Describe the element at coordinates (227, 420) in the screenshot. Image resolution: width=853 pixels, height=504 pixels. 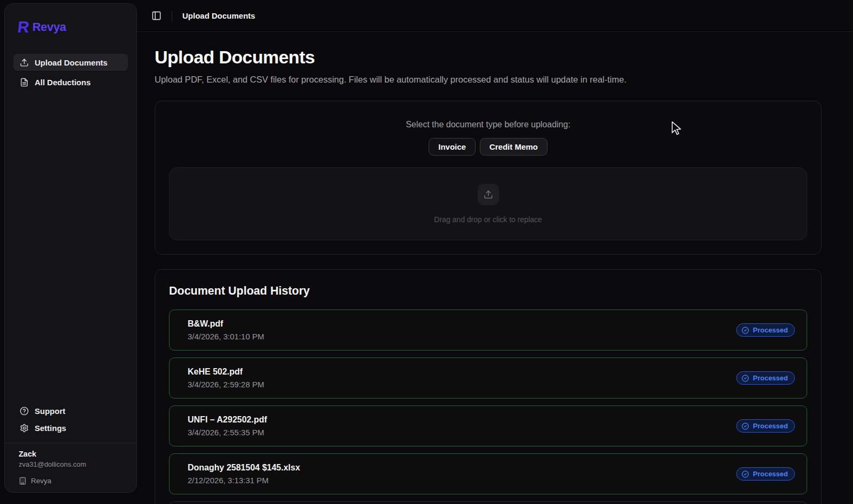
I see `file-name: UNFI – A292502.pdf` at that location.